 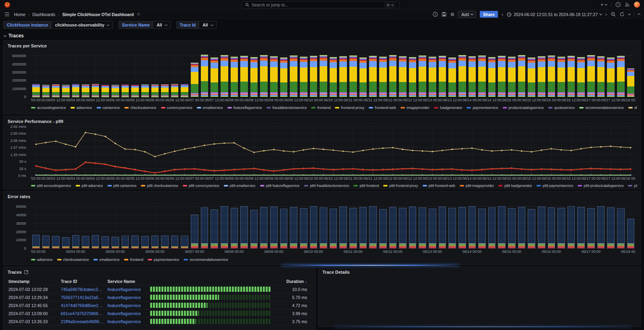 I want to click on cell-trace-id-link: 745a59078cbdeec39b7..., so click(x=84, y=289).